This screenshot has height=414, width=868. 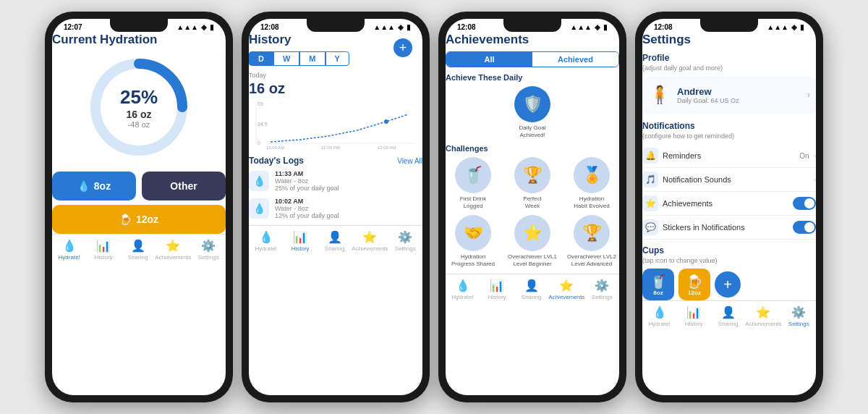 What do you see at coordinates (276, 161) in the screenshot?
I see `logs-title: Today's Logs` at bounding box center [276, 161].